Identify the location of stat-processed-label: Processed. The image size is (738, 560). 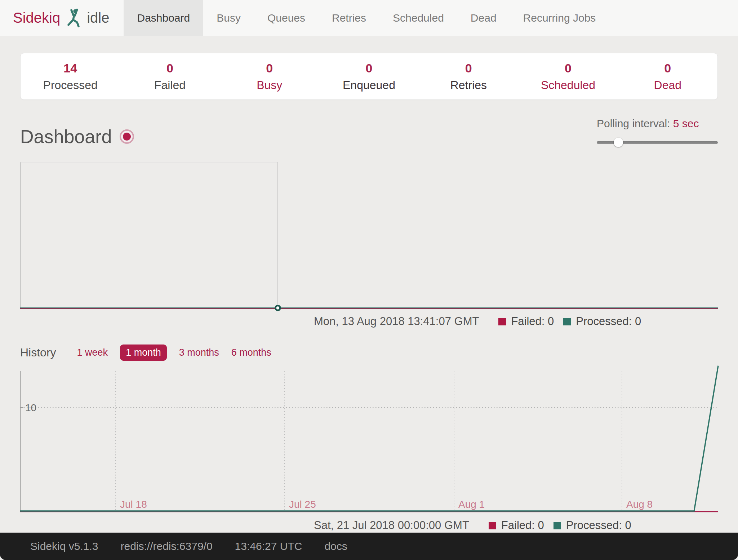
(70, 85).